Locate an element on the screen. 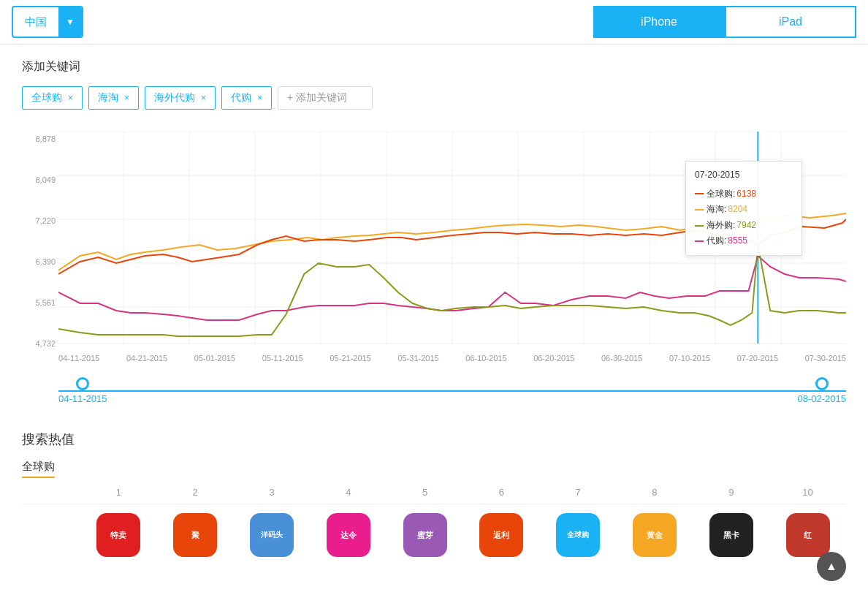 The height and width of the screenshot is (603, 868). range-handle-right is located at coordinates (822, 384).